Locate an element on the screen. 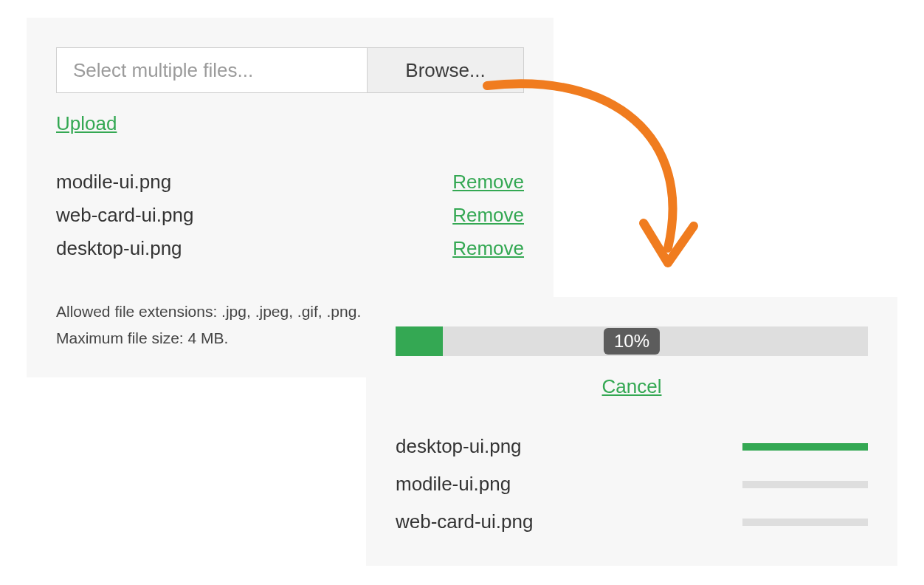  file-name: modile-ui.png is located at coordinates (114, 182).